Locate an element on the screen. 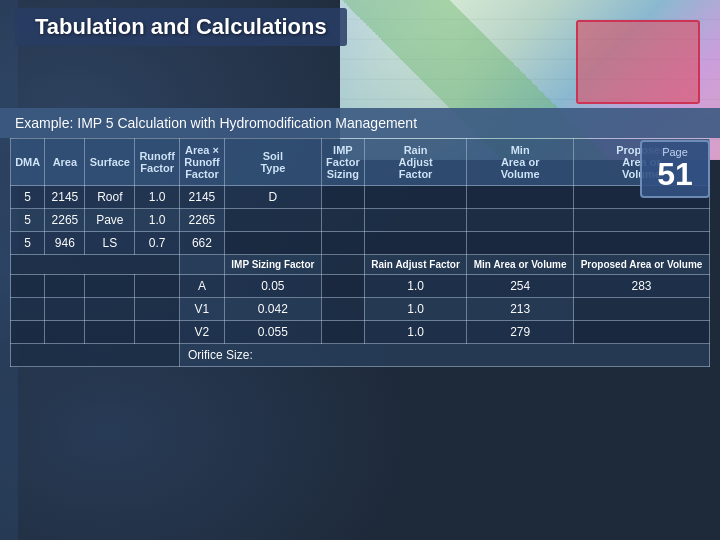 The image size is (720, 540). header-row: DMA Area Surface RunoffFactor Area ×Runo… is located at coordinates (360, 162).